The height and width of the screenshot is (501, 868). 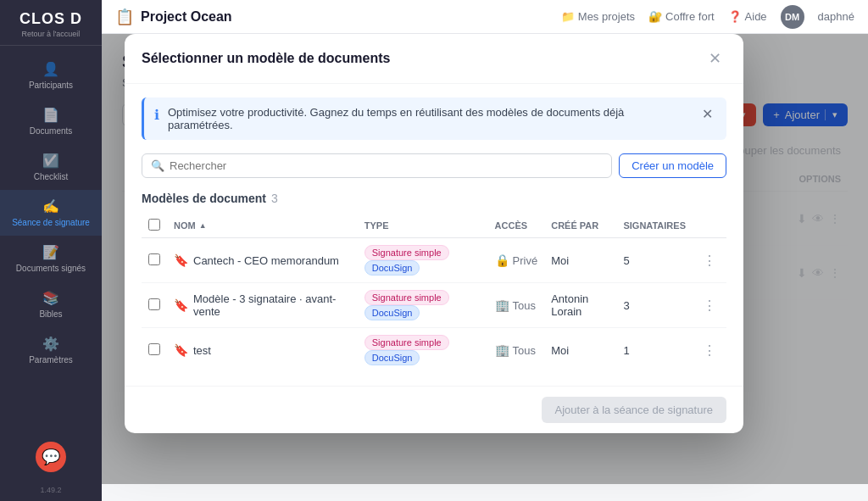 What do you see at coordinates (434, 305) in the screenshot?
I see `table-row: 🔖 Modèle - 3 signataire · avant-vente Si…` at bounding box center [434, 305].